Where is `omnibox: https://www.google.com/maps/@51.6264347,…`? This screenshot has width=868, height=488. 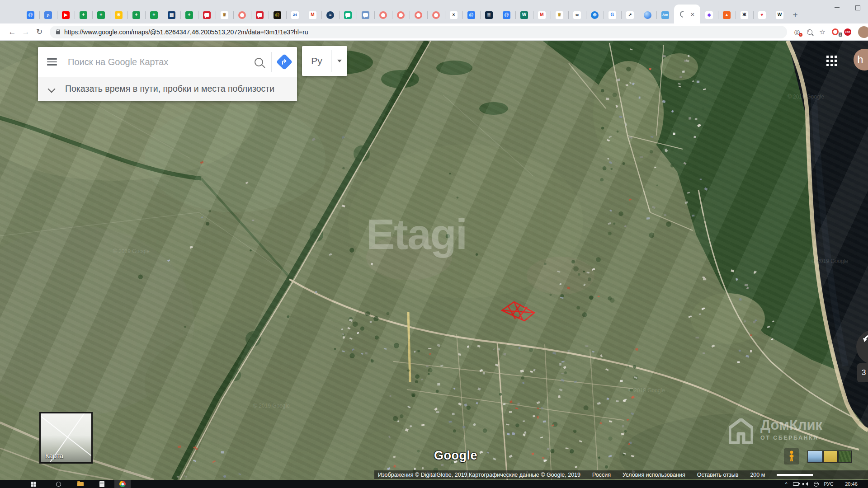
omnibox: https://www.google.com/maps/@51.6264347,… is located at coordinates (419, 32).